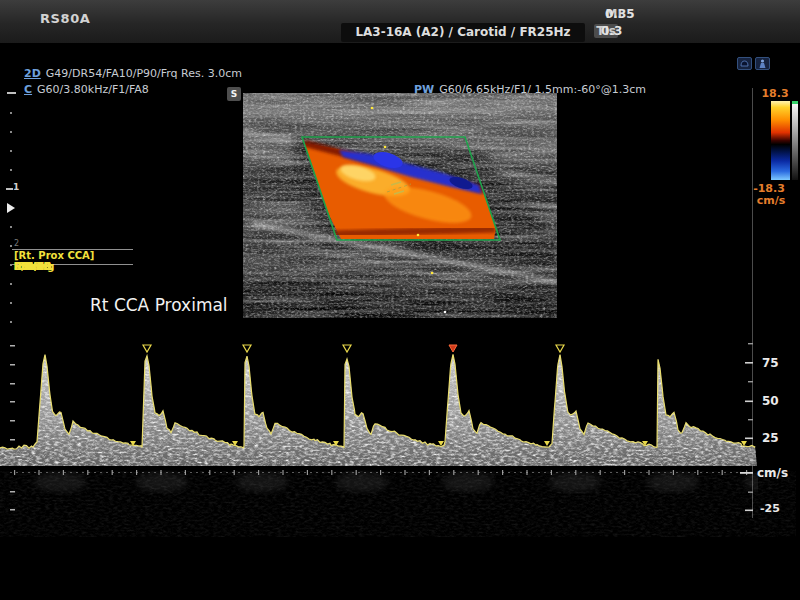  I want to click on focus-marker-icon, so click(11, 208).